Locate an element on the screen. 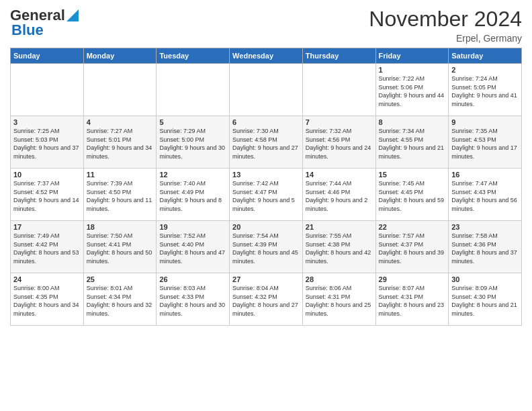 The height and width of the screenshot is (411, 532). day-info: Sunrise: 7:32 AM Sunset: 4:56 PM Dayligh… is located at coordinates (339, 144).